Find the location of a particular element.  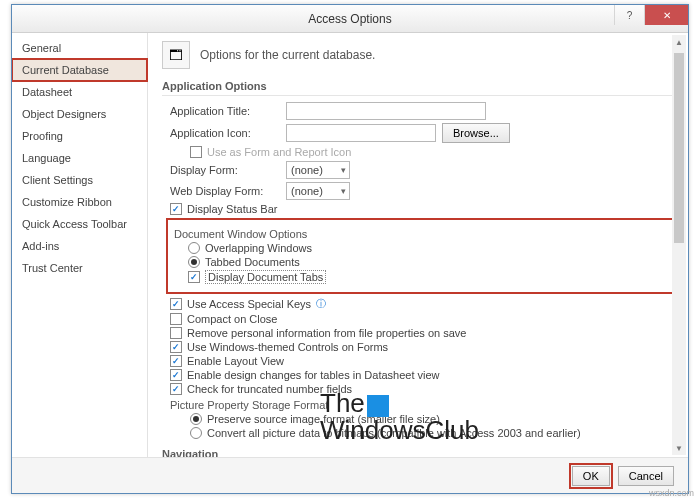

use-as-icon-checkbox is located at coordinates (196, 152).